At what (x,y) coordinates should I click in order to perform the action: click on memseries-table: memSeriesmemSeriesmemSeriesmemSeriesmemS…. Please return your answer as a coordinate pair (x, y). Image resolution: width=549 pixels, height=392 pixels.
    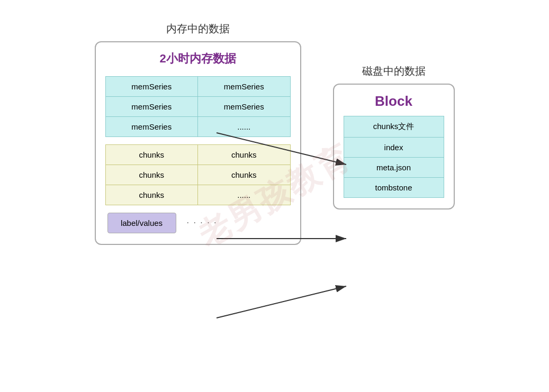
    Looking at the image, I should click on (198, 107).